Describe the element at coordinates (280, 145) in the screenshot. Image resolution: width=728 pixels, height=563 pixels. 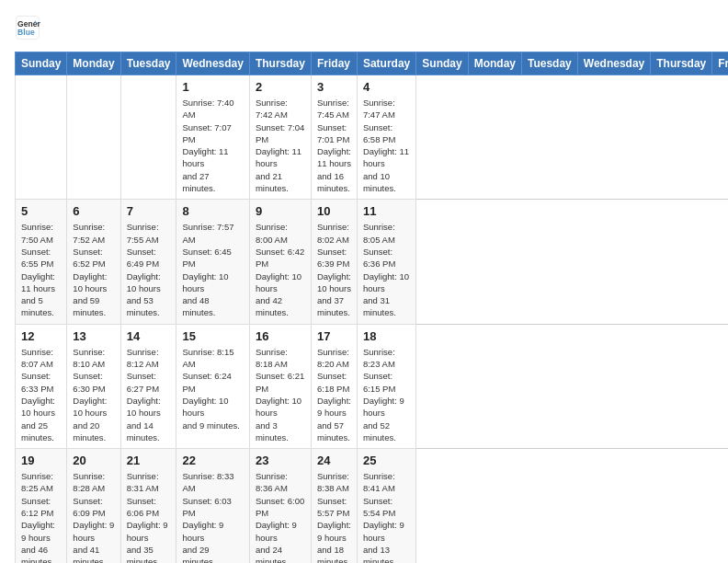
I see `cell-content: Sunrise: 7:42 AM Sunset: 7:04 PM Dayligh…` at that location.